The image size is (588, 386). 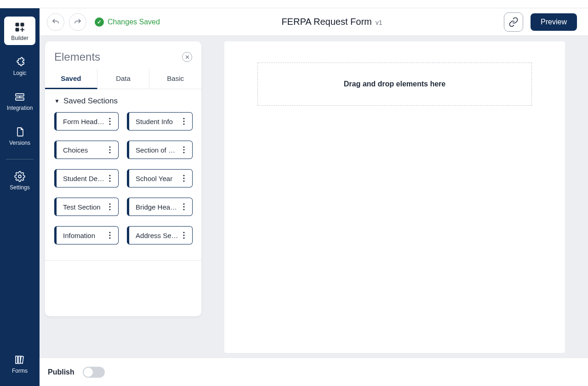 What do you see at coordinates (394, 84) in the screenshot?
I see `dropzone: Drag and drop elements here` at bounding box center [394, 84].